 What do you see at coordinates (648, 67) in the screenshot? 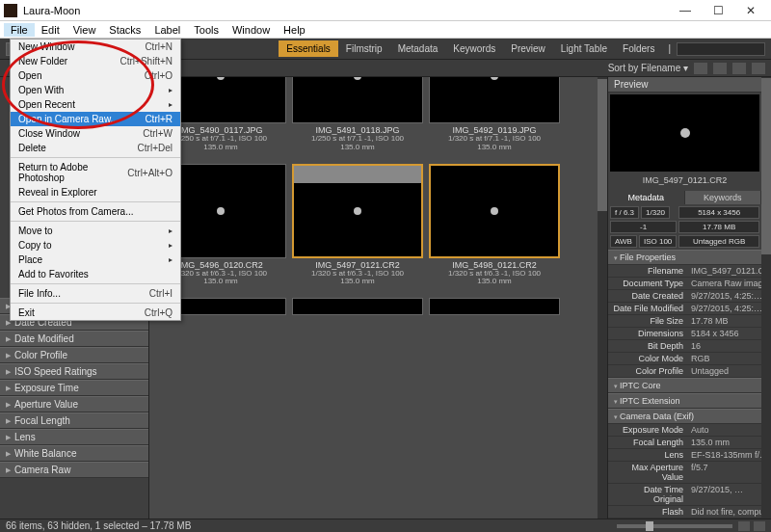
I see `sort-dropdown: Sort by Filename ▾` at bounding box center [648, 67].